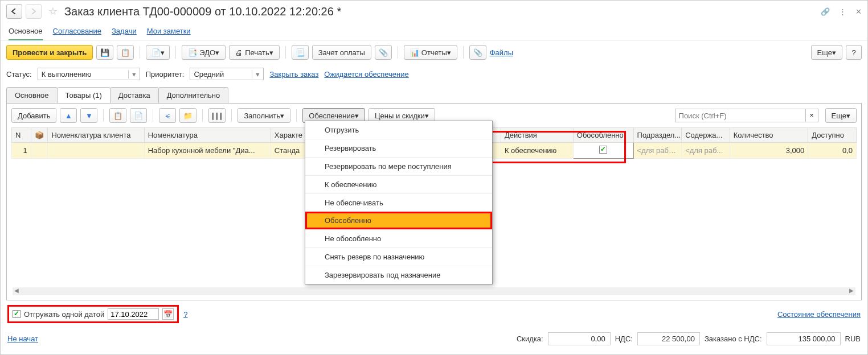  I want to click on ref-icon: 📎, so click(383, 52).